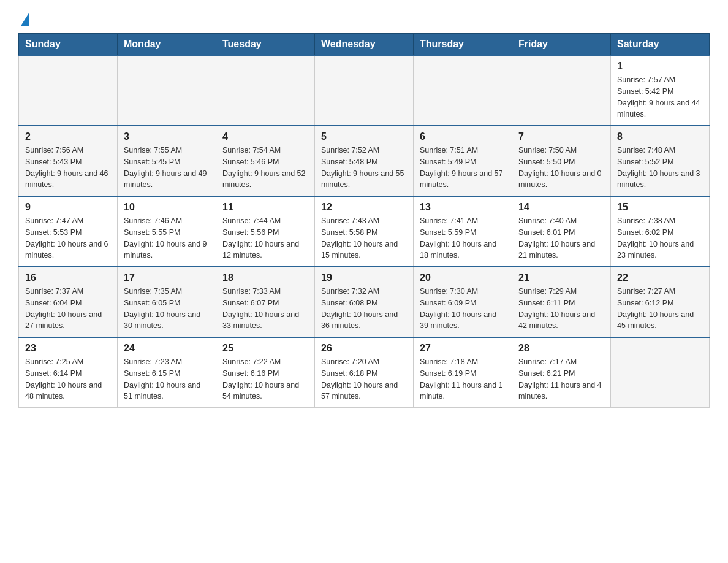 The height and width of the screenshot is (563, 728). Describe the element at coordinates (364, 232) in the screenshot. I see `calendar-week-row: 9Sunrise: 7:47 AM Sunset: 5:53 PM Daylig…` at that location.